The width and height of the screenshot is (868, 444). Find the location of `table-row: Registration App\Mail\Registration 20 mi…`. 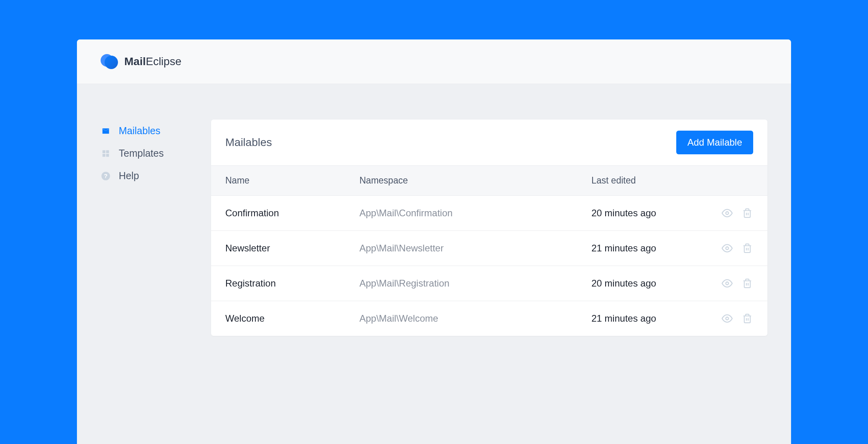

table-row: Registration App\Mail\Registration 20 mi… is located at coordinates (489, 283).